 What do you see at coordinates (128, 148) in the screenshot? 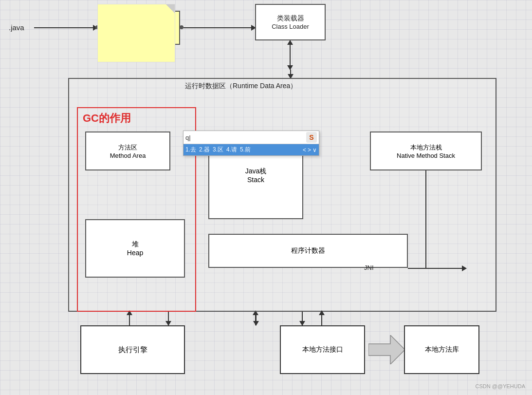
I see `method-area-cn: 方法区` at bounding box center [128, 148].